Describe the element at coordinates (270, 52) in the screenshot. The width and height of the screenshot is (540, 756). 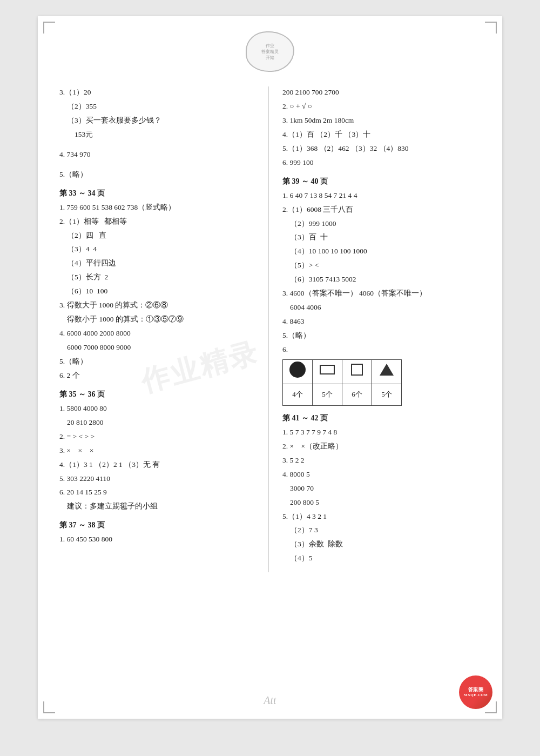
I see `stamp-text: 作业答案精灵开始` at that location.